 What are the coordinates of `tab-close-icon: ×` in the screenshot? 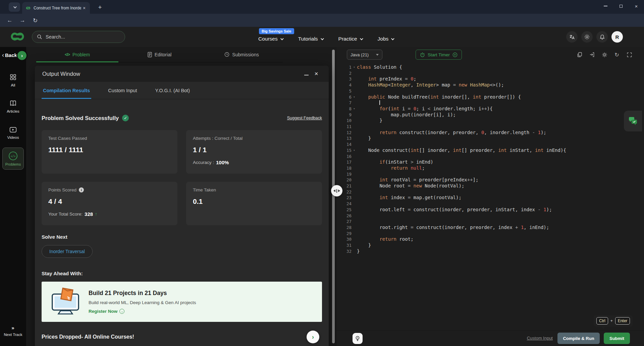 It's located at (84, 8).